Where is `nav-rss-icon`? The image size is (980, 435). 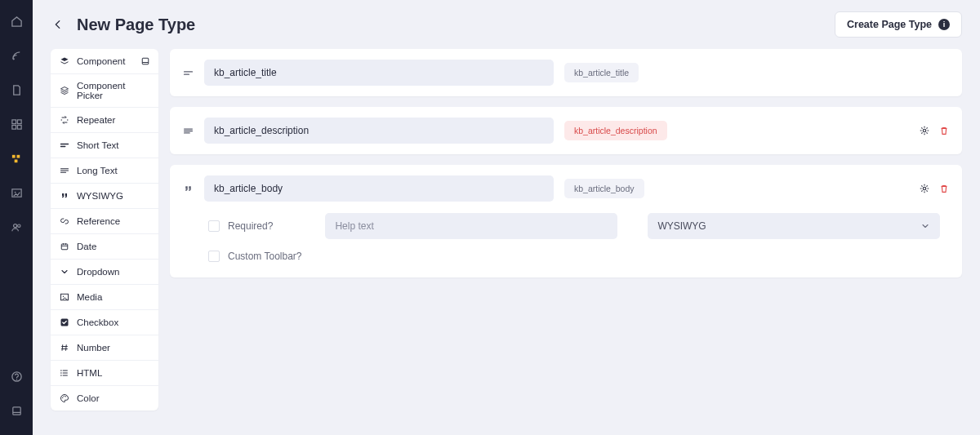
nav-rss-icon is located at coordinates (16, 55).